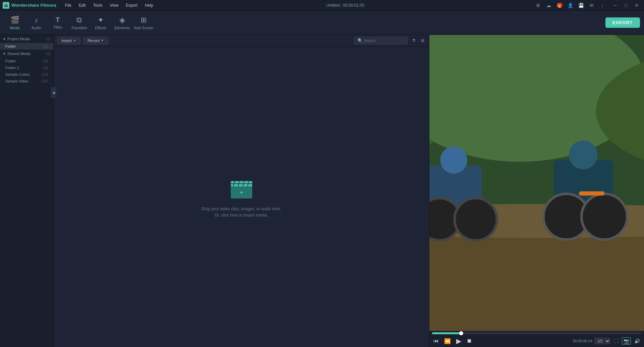 Image resolution: width=644 pixels, height=347 pixels. What do you see at coordinates (144, 23) in the screenshot?
I see `tool-split-screen: ⊞ Split Screen` at bounding box center [144, 23].